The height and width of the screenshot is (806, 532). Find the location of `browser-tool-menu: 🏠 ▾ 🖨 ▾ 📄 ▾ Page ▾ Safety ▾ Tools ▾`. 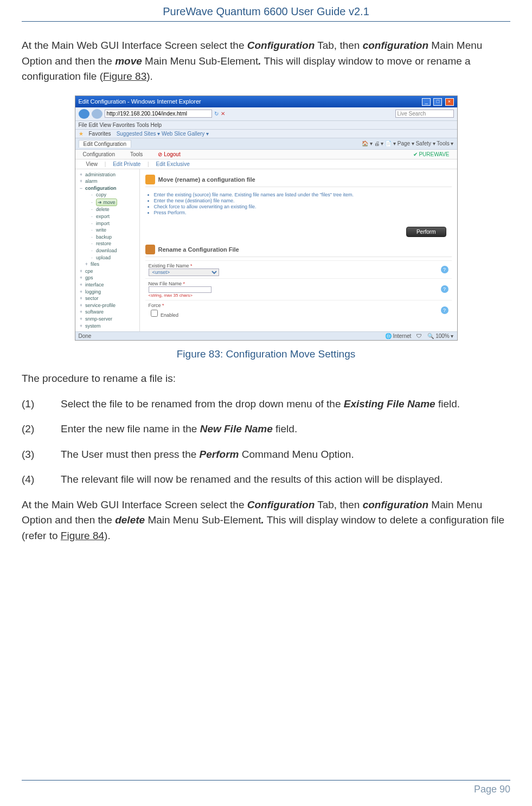

browser-tool-menu: 🏠 ▾ 🖨 ▾ 📄 ▾ Page ▾ Safety ▾ Tools ▾ is located at coordinates (408, 143).